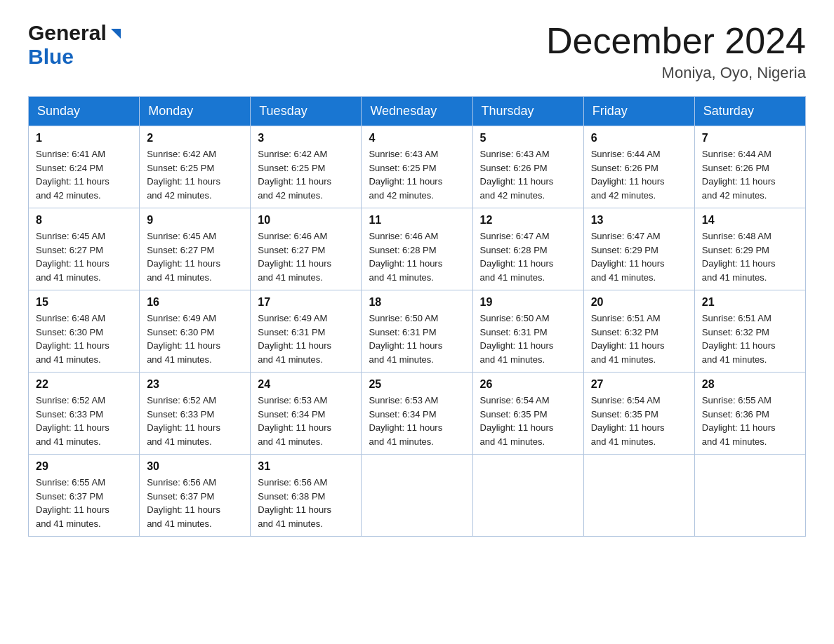 The image size is (834, 644). I want to click on day-number: 18, so click(417, 302).